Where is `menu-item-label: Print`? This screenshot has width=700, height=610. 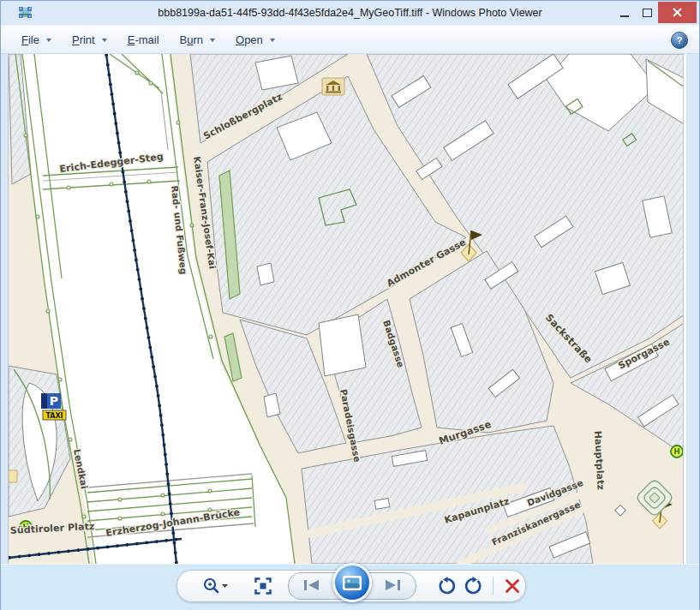
menu-item-label: Print is located at coordinates (84, 39).